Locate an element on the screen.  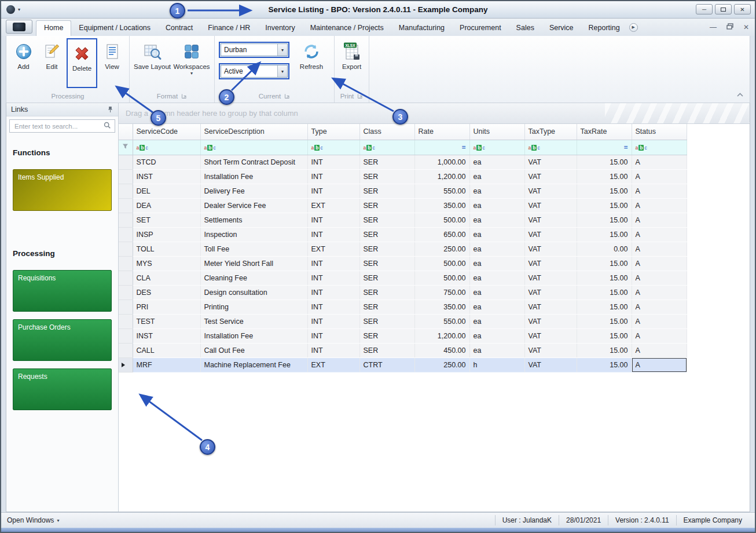
minimize-button: ─ is located at coordinates (704, 9).